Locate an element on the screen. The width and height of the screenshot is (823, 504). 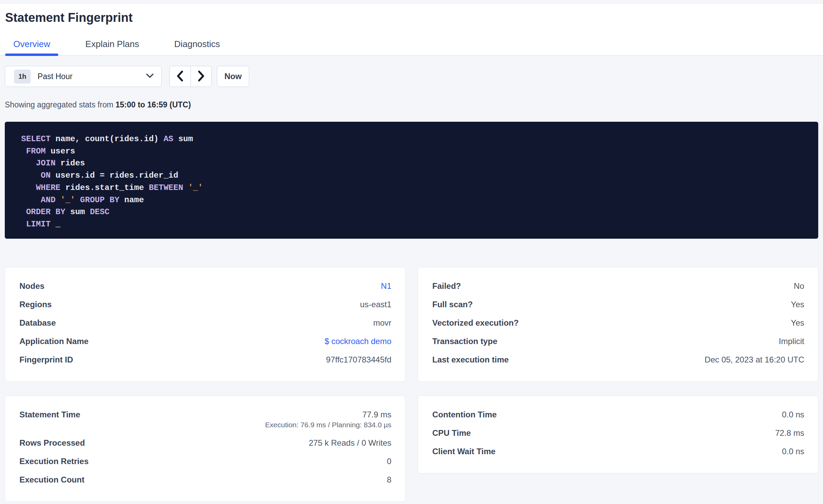
summary-row: Statement Time77.9 msExecution: 76.9 ms … is located at coordinates (205, 419).